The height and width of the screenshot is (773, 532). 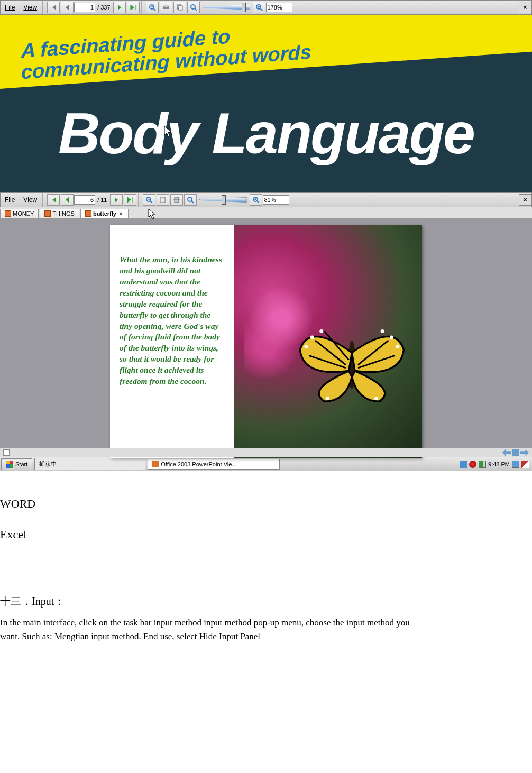 What do you see at coordinates (214, 464) in the screenshot?
I see `task-powerpoint-viewer: Office 2003 PowerPoint Vie...` at bounding box center [214, 464].